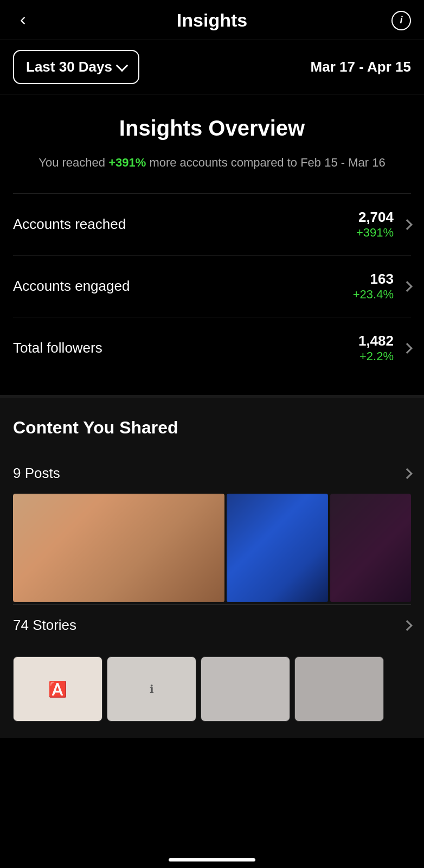  Describe the element at coordinates (152, 689) in the screenshot. I see `story-thumbnail-2: ℹ` at that location.